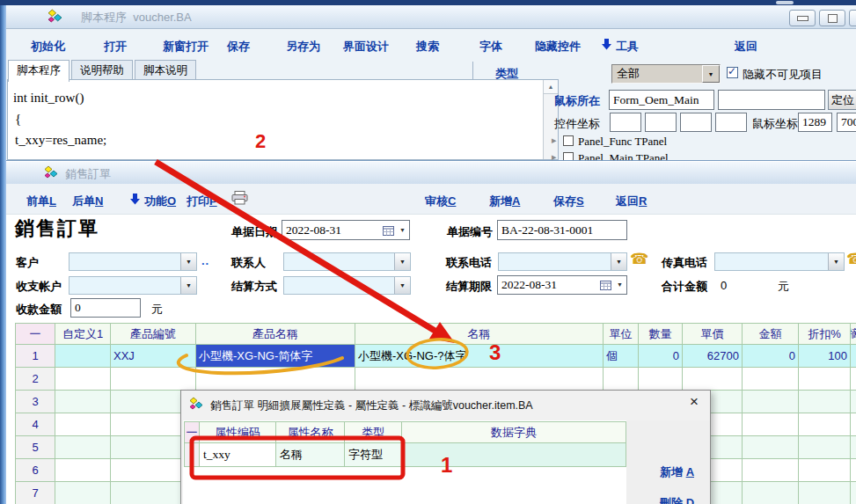  What do you see at coordinates (41, 201) in the screenshot?
I see `prev-order-button: 前单L` at bounding box center [41, 201].